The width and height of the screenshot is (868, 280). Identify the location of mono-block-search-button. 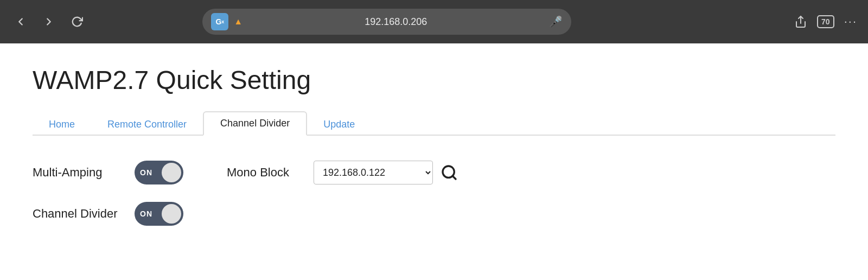
(449, 173).